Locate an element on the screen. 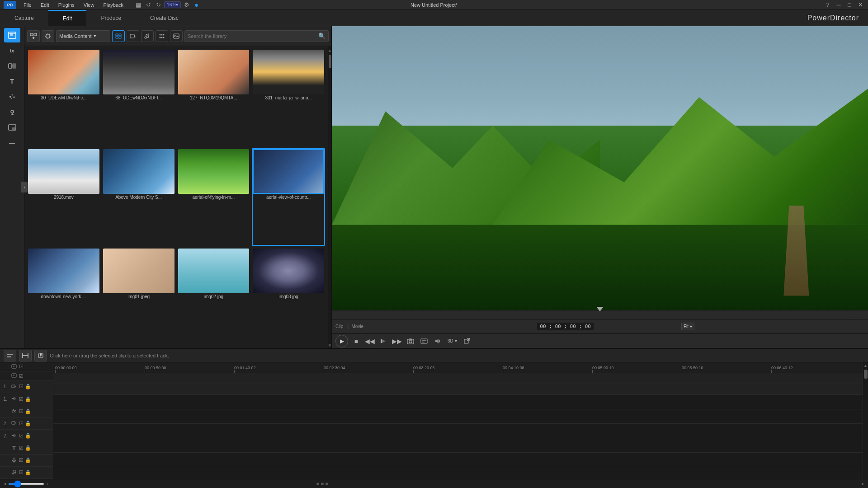  track-vo-lock: 🔒 is located at coordinates (28, 460).